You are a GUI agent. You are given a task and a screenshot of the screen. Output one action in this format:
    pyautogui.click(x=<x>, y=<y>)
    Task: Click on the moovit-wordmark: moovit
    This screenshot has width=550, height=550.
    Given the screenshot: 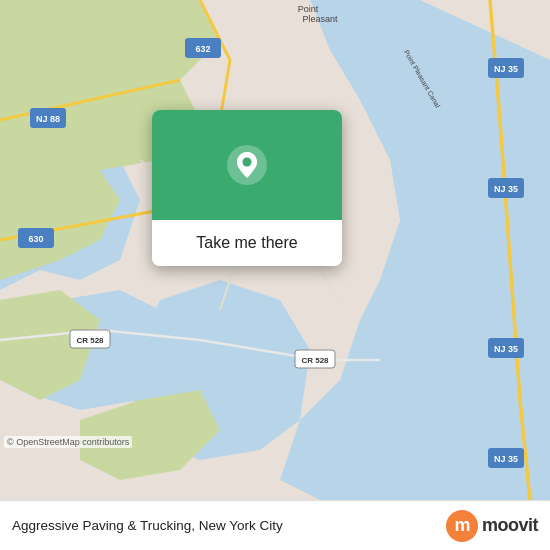 What is the action you would take?
    pyautogui.click(x=510, y=526)
    